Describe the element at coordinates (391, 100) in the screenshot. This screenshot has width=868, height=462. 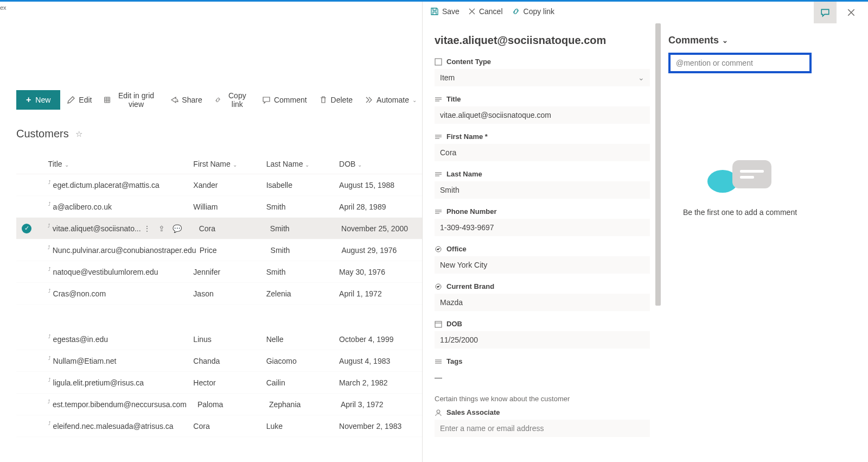
I see `automate-button: Automate ⌄` at that location.